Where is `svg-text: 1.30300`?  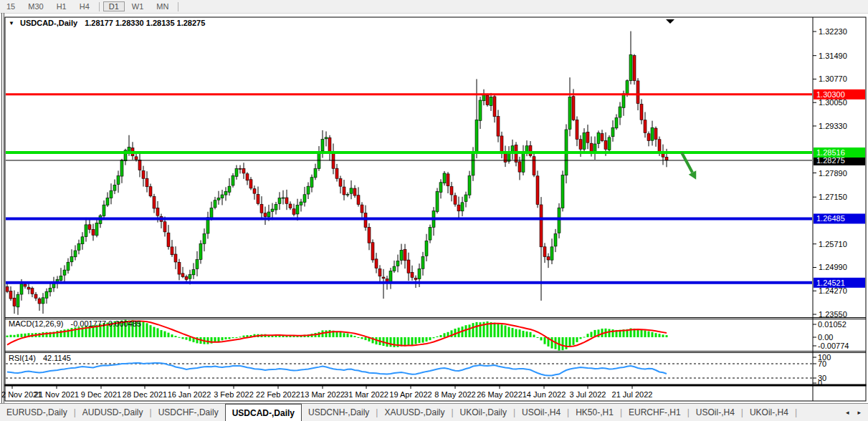
svg-text: 1.30300 is located at coordinates (831, 95).